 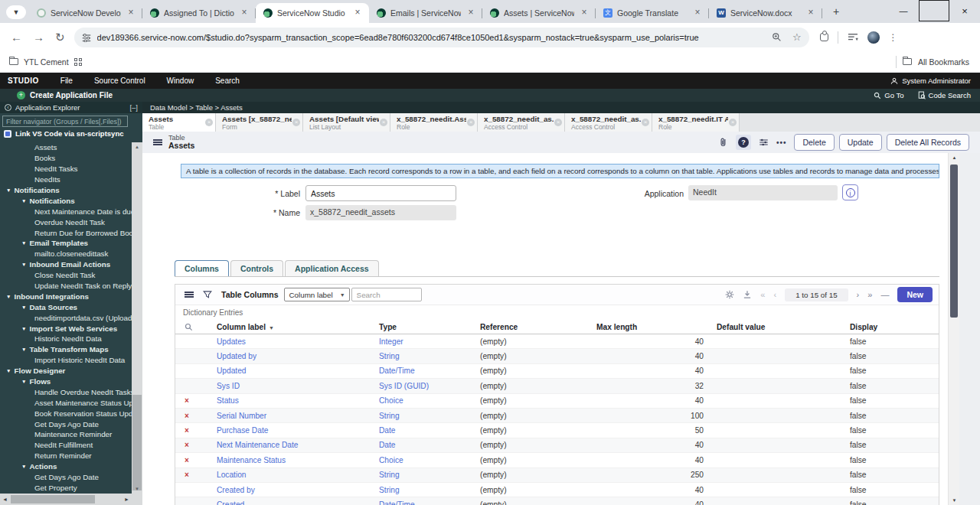 What do you see at coordinates (66, 307) in the screenshot?
I see `tree-group: ▼Data Sources` at bounding box center [66, 307].